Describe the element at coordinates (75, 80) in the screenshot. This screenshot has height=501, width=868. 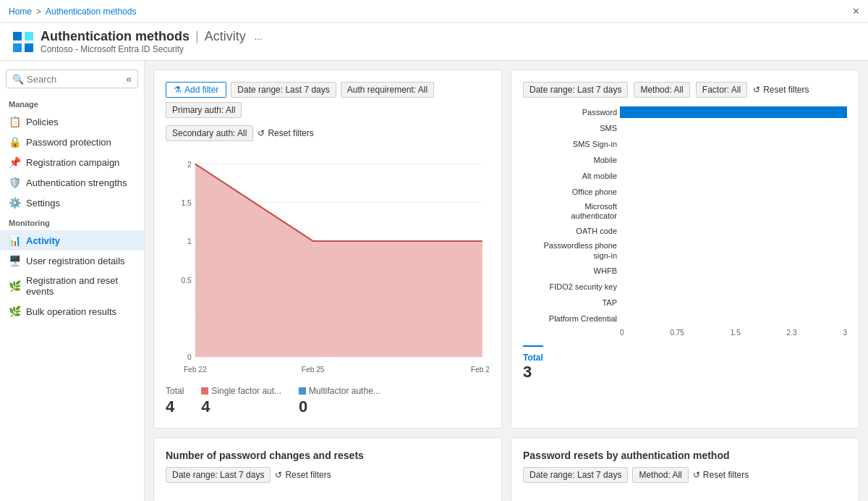
I see `search-input` at that location.